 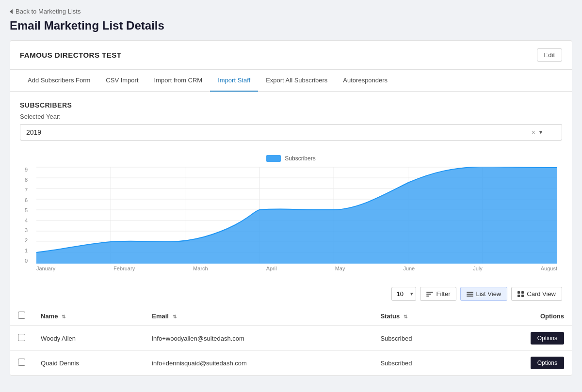 I want to click on card-view-icon, so click(x=521, y=294).